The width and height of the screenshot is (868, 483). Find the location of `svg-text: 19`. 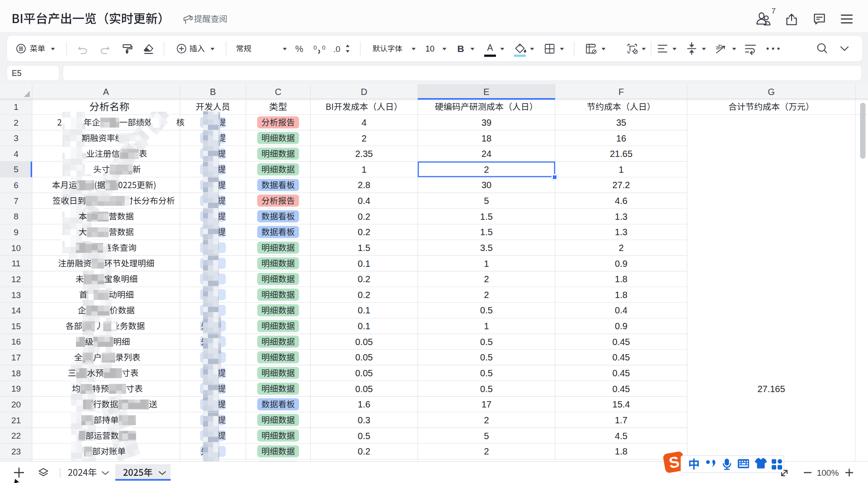

svg-text: 19 is located at coordinates (16, 389).